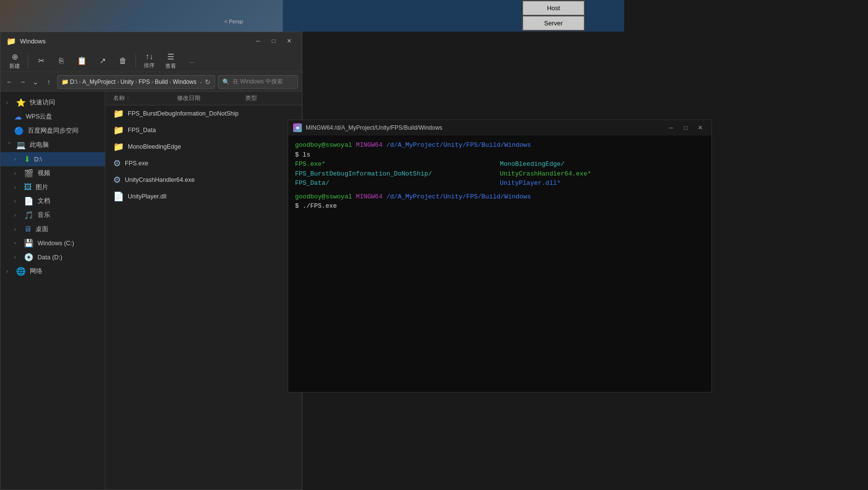 This screenshot has height=490, width=868. What do you see at coordinates (171, 61) in the screenshot?
I see `view-button: ☰ 查看` at bounding box center [171, 61].